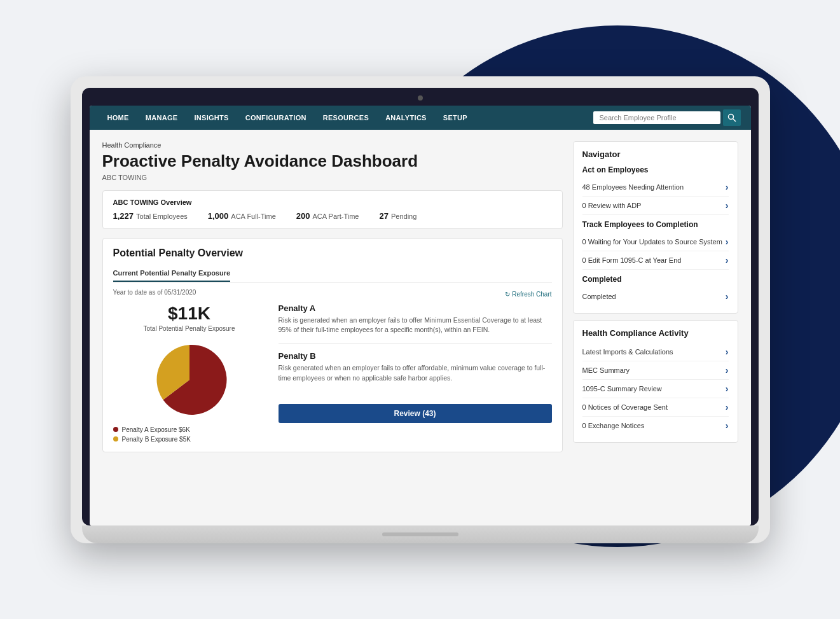 Image resolution: width=840 pixels, height=619 pixels. Describe the element at coordinates (656, 187) in the screenshot. I see `nav-link-employees-attention: 48 Employees Needing Attention ›` at that location.